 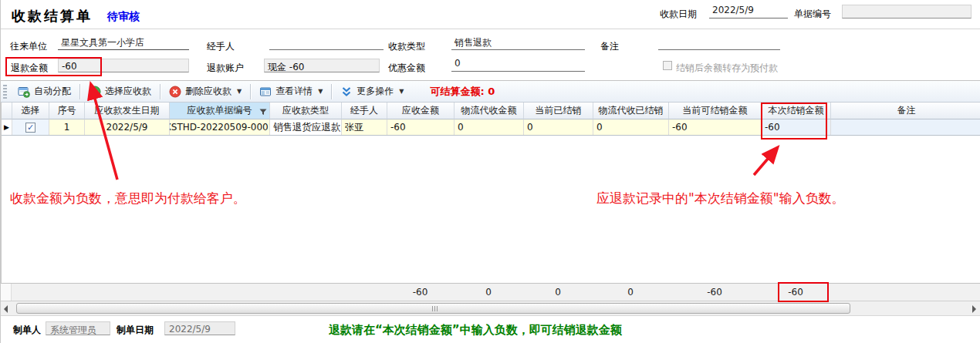 What do you see at coordinates (719, 43) in the screenshot?
I see `remark-field` at bounding box center [719, 43].